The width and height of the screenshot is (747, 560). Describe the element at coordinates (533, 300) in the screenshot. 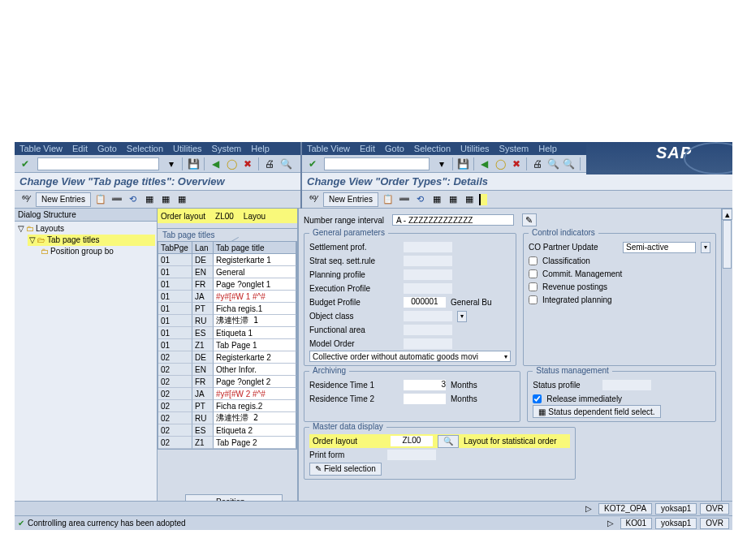

I see `intp-chk` at that location.